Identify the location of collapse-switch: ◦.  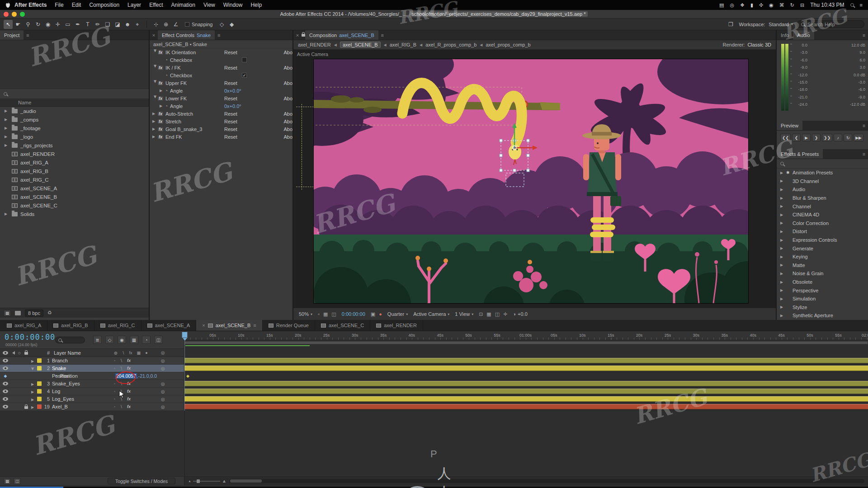
(115, 399).